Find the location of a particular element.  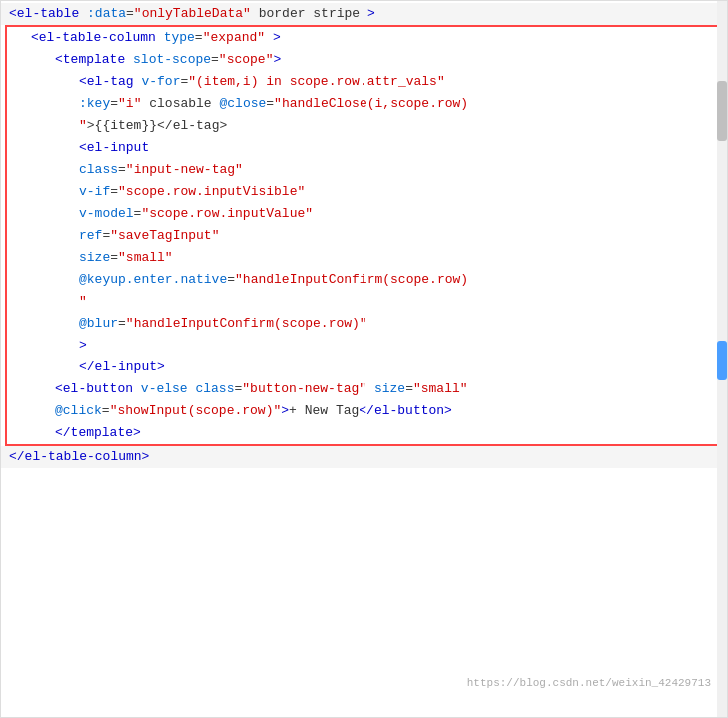

code-line-16: size="small" is located at coordinates (364, 258).